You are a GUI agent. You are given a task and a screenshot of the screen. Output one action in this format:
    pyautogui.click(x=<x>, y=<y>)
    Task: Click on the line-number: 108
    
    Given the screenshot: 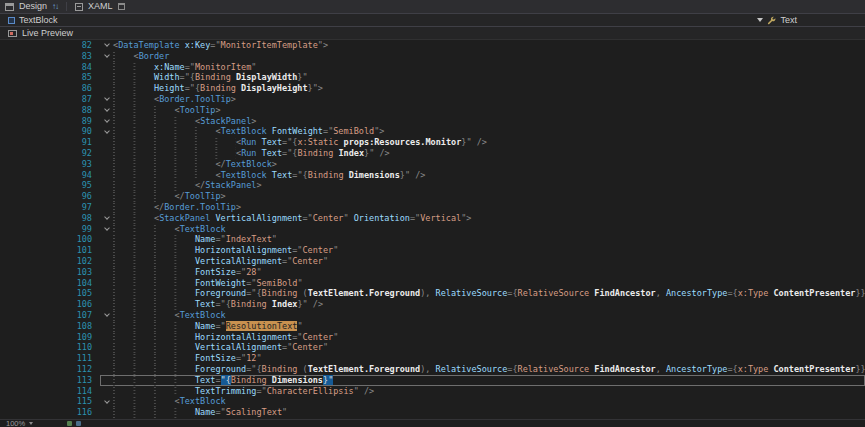 What is the action you would take?
    pyautogui.click(x=50, y=326)
    